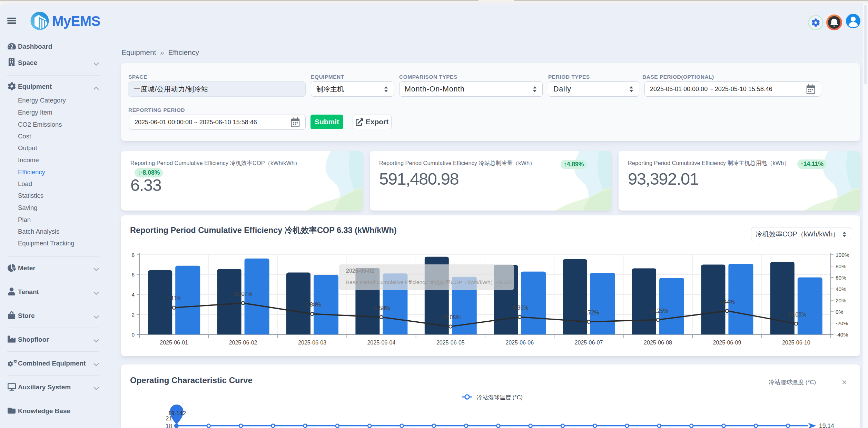 This screenshot has width=868, height=428. Describe the element at coordinates (658, 311) in the screenshot. I see `svg-text: -14.25%` at that location.